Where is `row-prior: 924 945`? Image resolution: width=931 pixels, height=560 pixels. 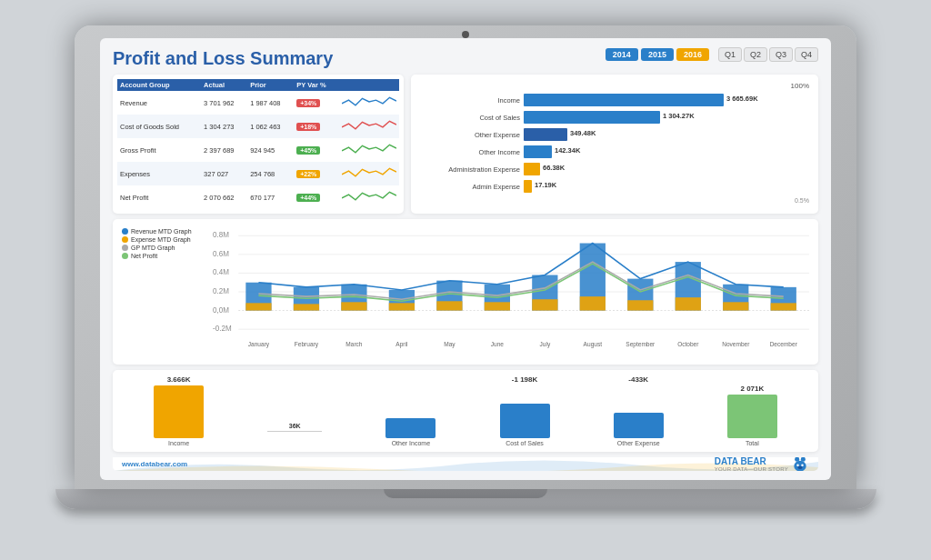
row-prior: 924 945 is located at coordinates (271, 150).